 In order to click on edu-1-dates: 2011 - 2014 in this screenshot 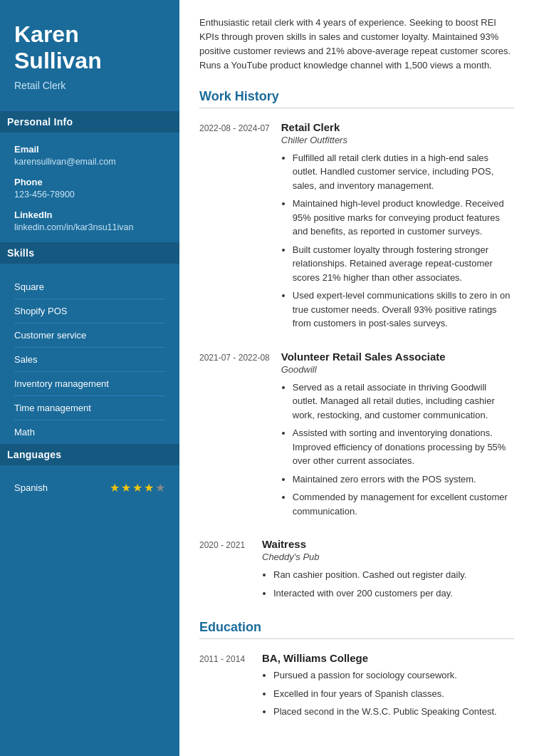, I will do `click(225, 688)`.